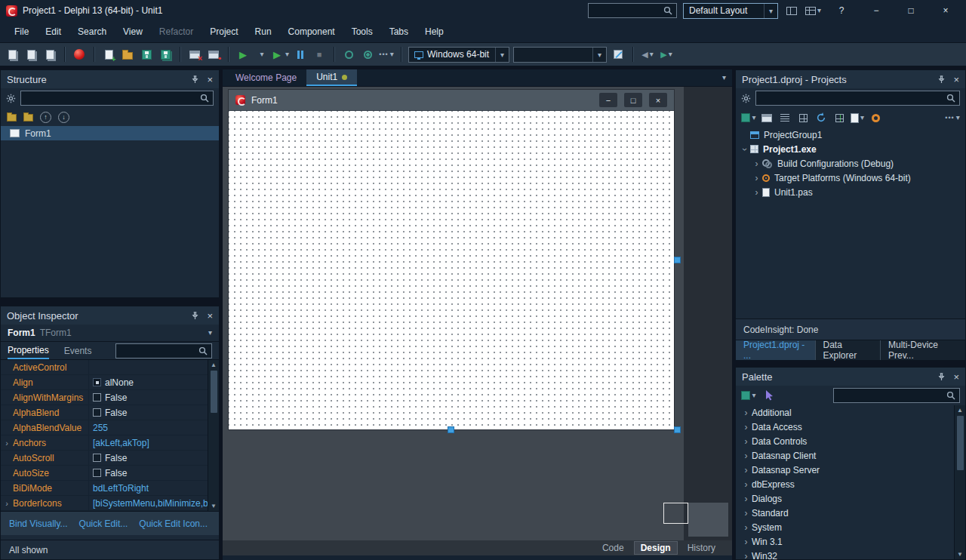 The width and height of the screenshot is (966, 560). I want to click on target-button, so click(875, 118).